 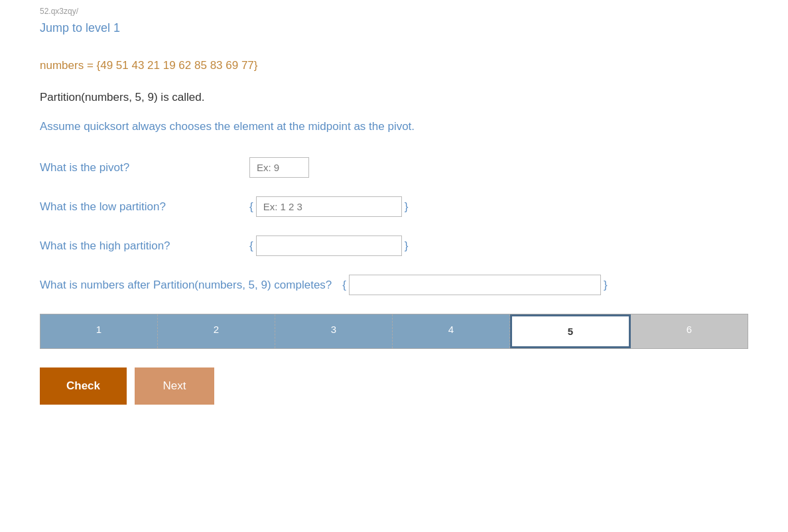 I want to click on open-brace-high: {, so click(x=251, y=246).